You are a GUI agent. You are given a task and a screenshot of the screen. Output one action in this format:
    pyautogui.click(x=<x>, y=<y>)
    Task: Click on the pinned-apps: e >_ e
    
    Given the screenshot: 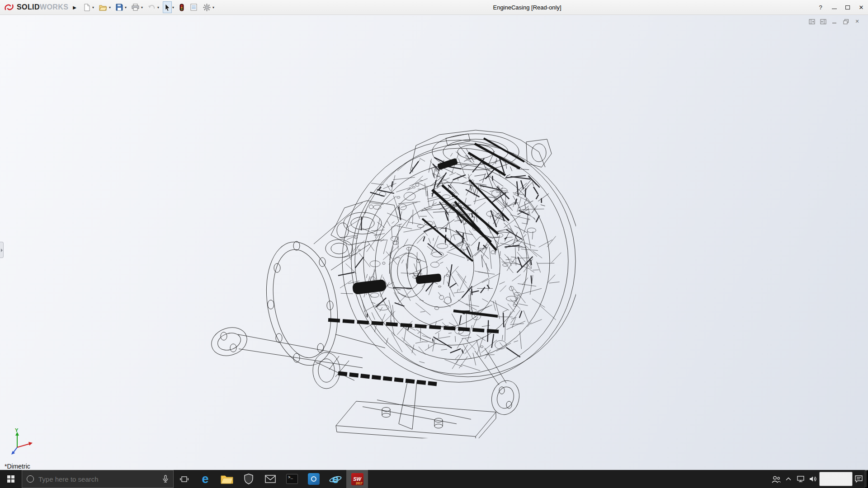 What is the action you would take?
    pyautogui.click(x=281, y=479)
    